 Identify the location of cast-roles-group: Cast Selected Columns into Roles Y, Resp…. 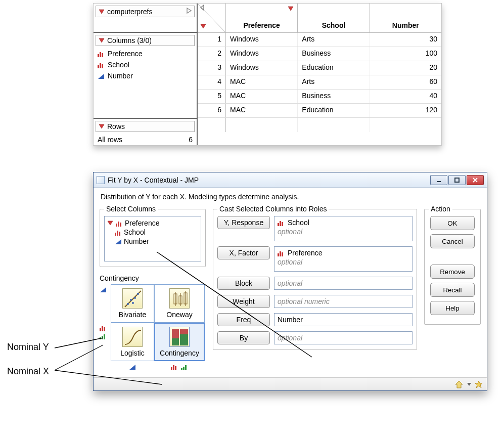
(315, 277).